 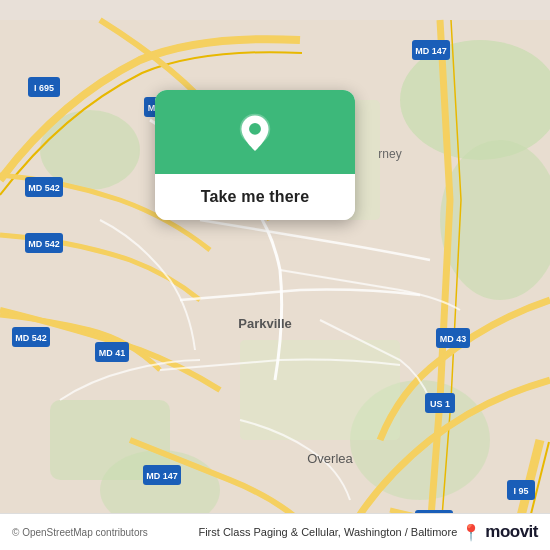 I want to click on bottom-bar: © OpenStreetMap contributors First Class…, so click(x=275, y=532).